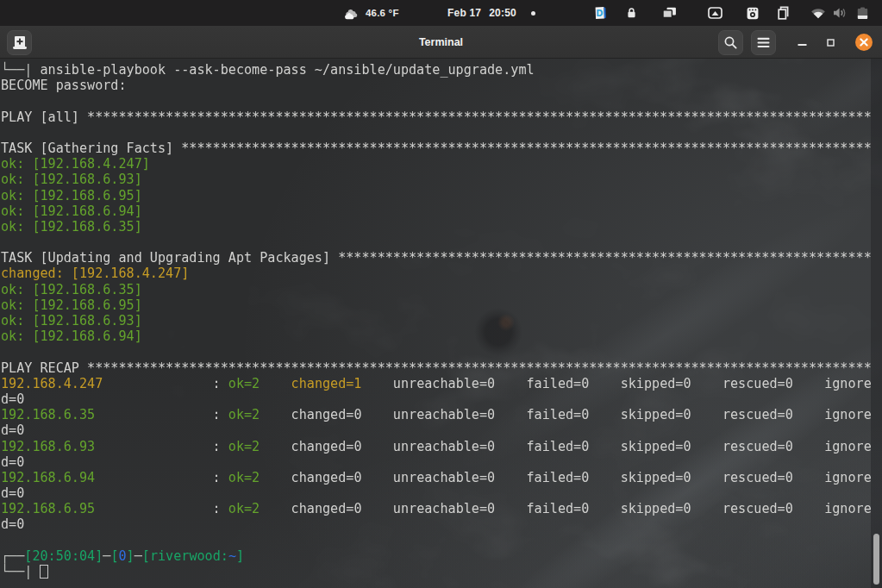  What do you see at coordinates (441, 13) in the screenshot?
I see `top-bar: 46.6 °F Feb 17 20:50 D` at bounding box center [441, 13].